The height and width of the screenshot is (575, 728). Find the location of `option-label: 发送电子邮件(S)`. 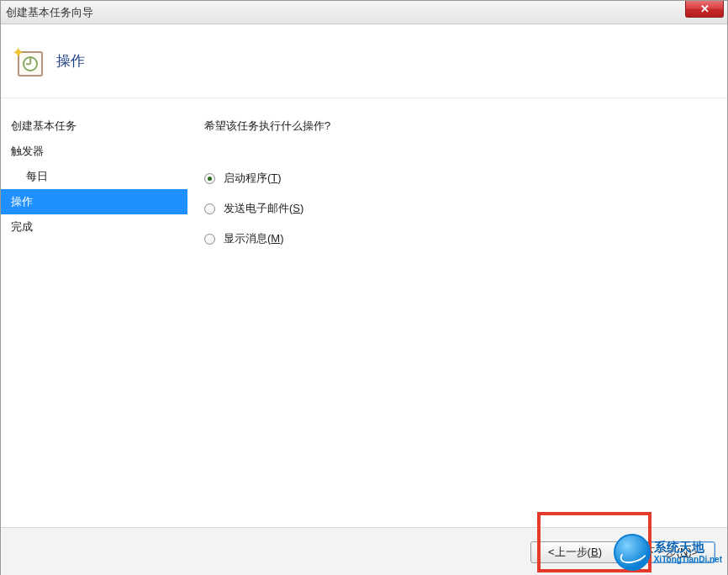

option-label: 发送电子邮件(S) is located at coordinates (264, 208).